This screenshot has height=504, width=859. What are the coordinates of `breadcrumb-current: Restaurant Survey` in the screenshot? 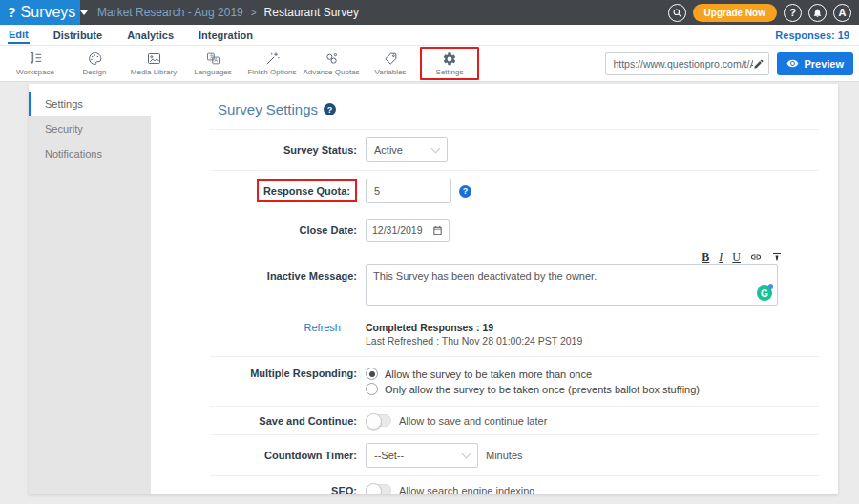 It's located at (311, 12).